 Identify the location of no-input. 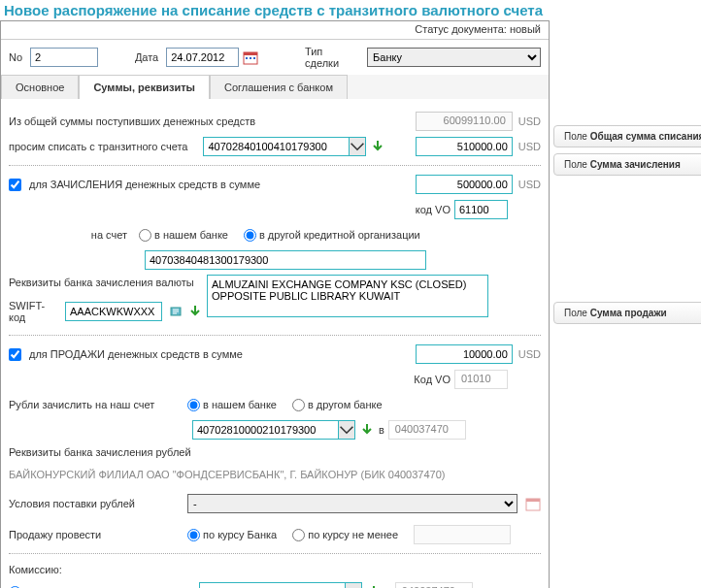
(64, 57).